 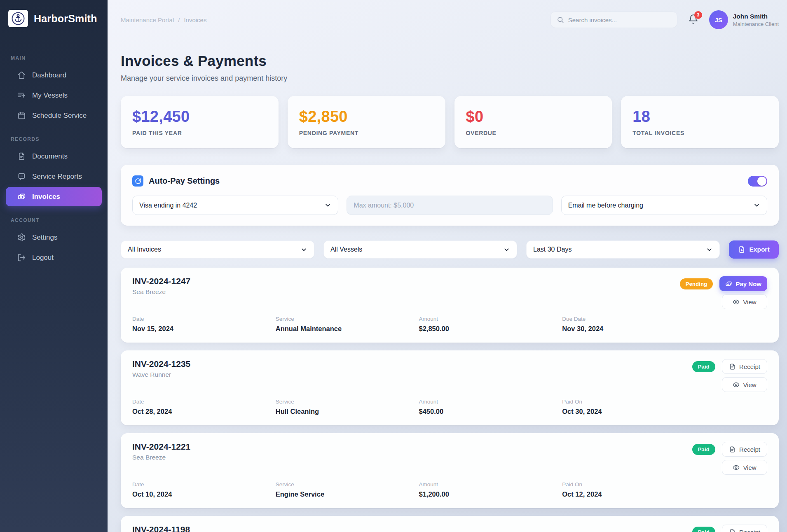 I want to click on breadcrumb-parent: Maintenance Portal, so click(x=148, y=20).